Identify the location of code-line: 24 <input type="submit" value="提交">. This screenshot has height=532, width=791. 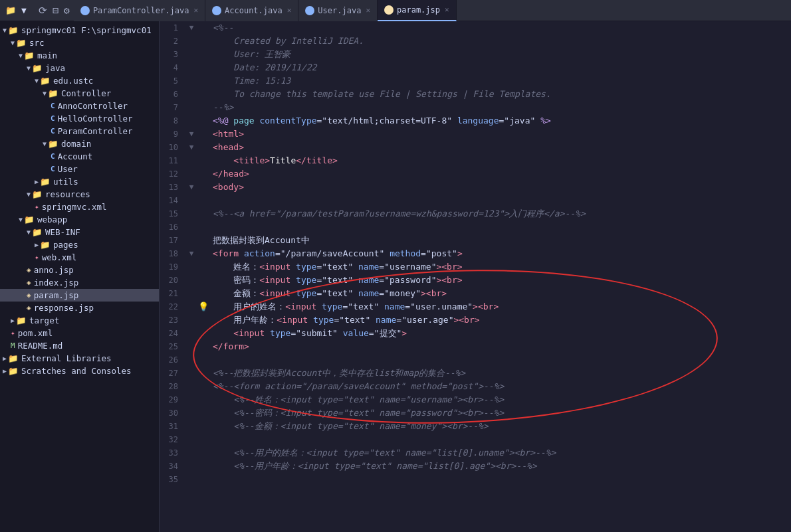
(475, 333).